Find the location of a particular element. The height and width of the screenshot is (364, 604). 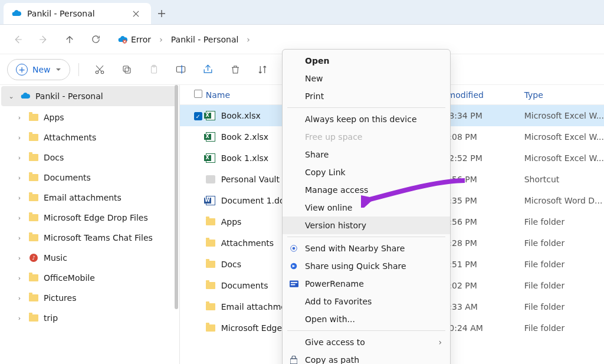

cut-button is located at coordinates (100, 70).